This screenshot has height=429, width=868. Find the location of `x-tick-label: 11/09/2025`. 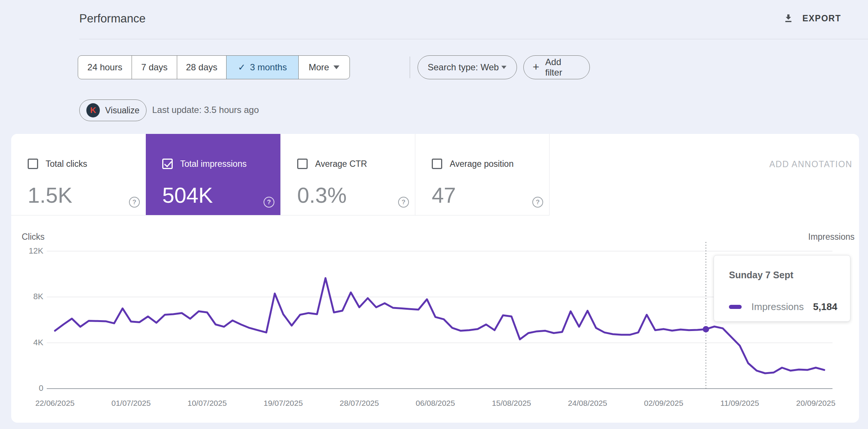

x-tick-label: 11/09/2025 is located at coordinates (740, 403).